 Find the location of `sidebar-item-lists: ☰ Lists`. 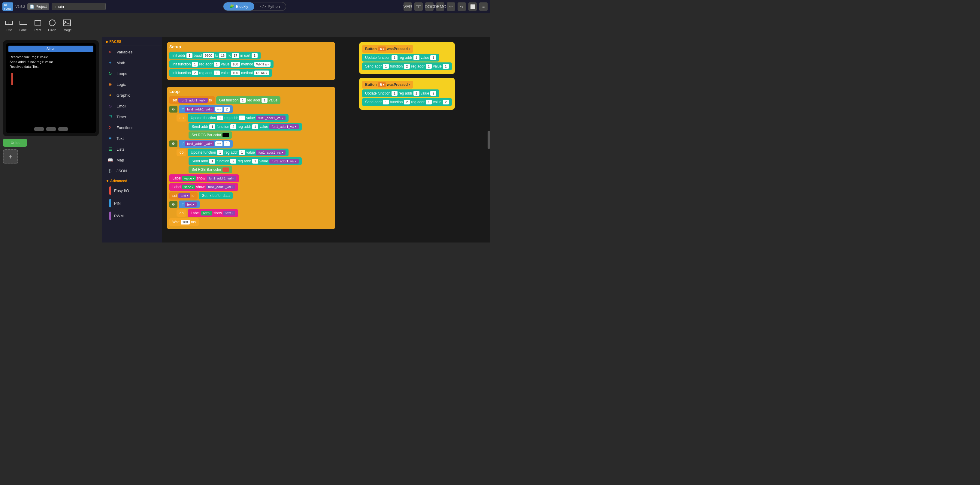

sidebar-item-lists: ☰ Lists is located at coordinates (132, 149).